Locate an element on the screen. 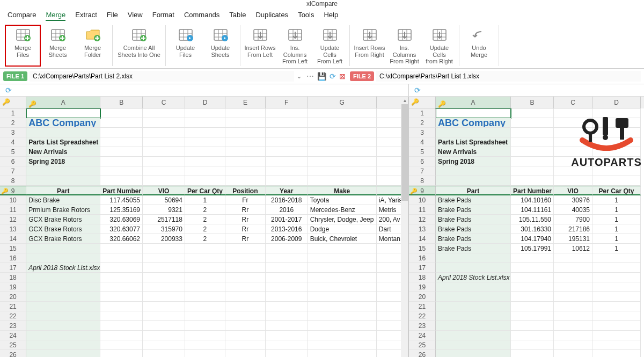  cell: Brake Pads is located at coordinates (473, 210).